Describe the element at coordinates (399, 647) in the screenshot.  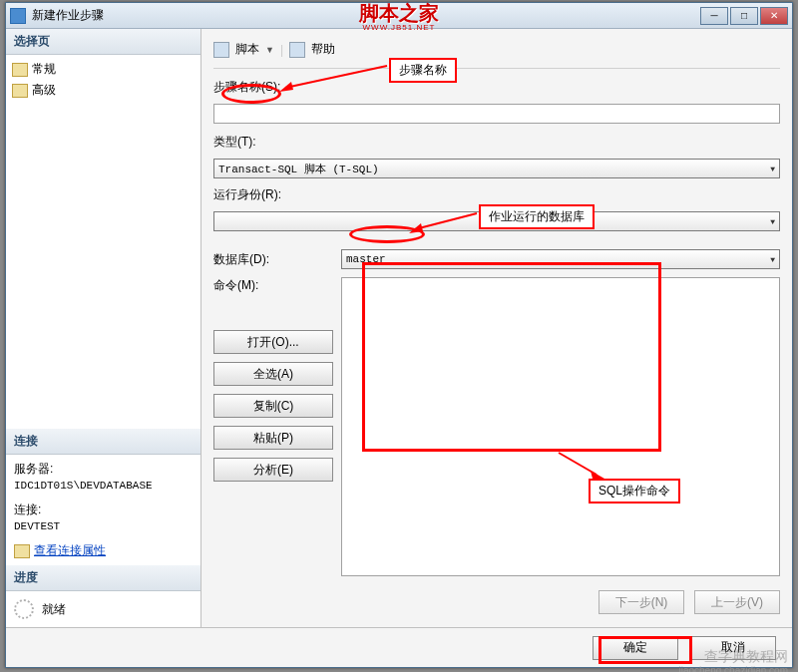
I see `dialog-footer: 确定 取消` at that location.